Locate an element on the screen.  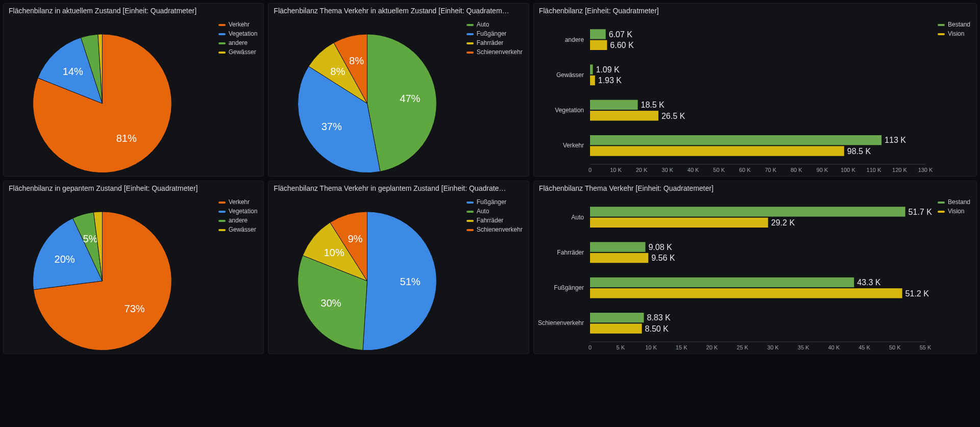
bar-value-label: 18.5 K is located at coordinates (652, 105).